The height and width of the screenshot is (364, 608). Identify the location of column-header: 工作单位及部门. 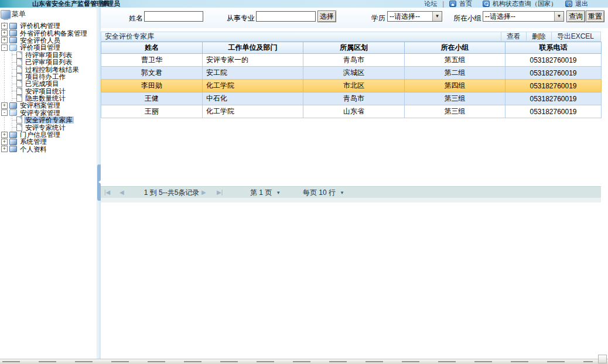
(253, 48).